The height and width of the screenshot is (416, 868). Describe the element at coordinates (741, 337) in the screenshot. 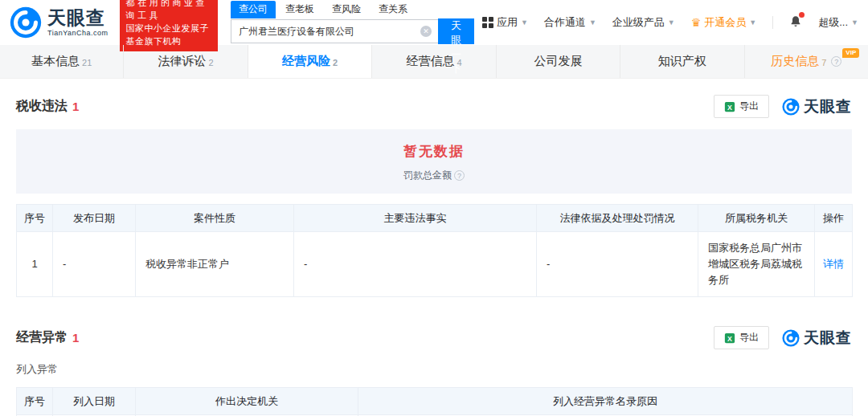

I see `export-button-abnormal: X 导出` at that location.